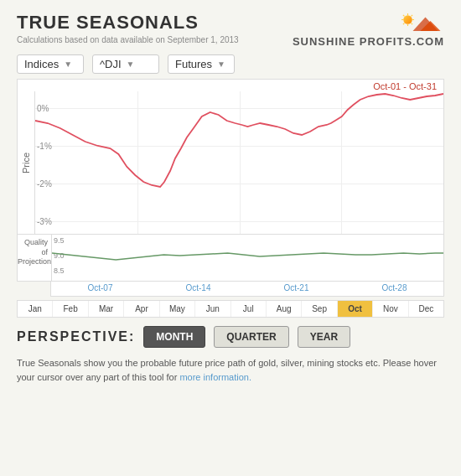 This screenshot has width=461, height=476. I want to click on quality-label: Quality ofProjection, so click(34, 258).